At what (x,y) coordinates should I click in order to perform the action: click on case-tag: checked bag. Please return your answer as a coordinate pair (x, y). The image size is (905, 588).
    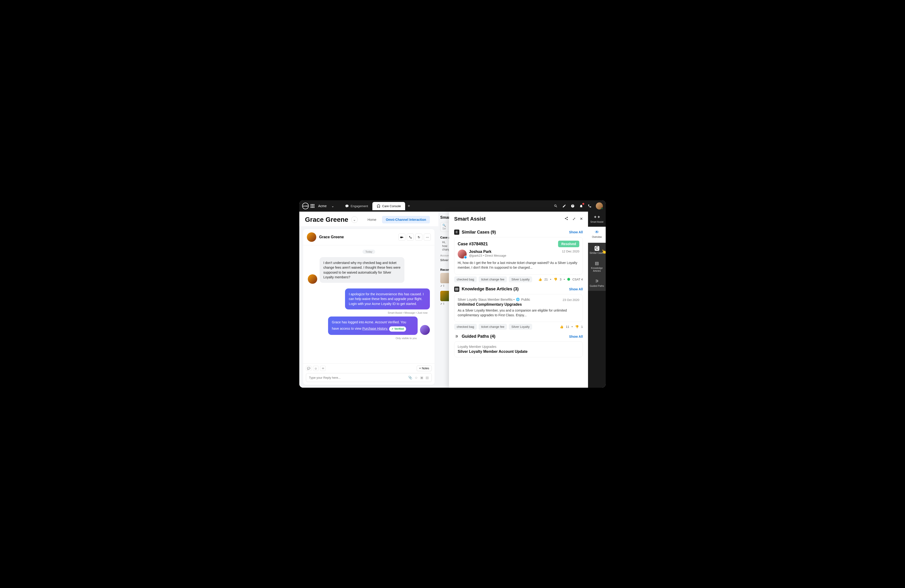
    Looking at the image, I should click on (465, 279).